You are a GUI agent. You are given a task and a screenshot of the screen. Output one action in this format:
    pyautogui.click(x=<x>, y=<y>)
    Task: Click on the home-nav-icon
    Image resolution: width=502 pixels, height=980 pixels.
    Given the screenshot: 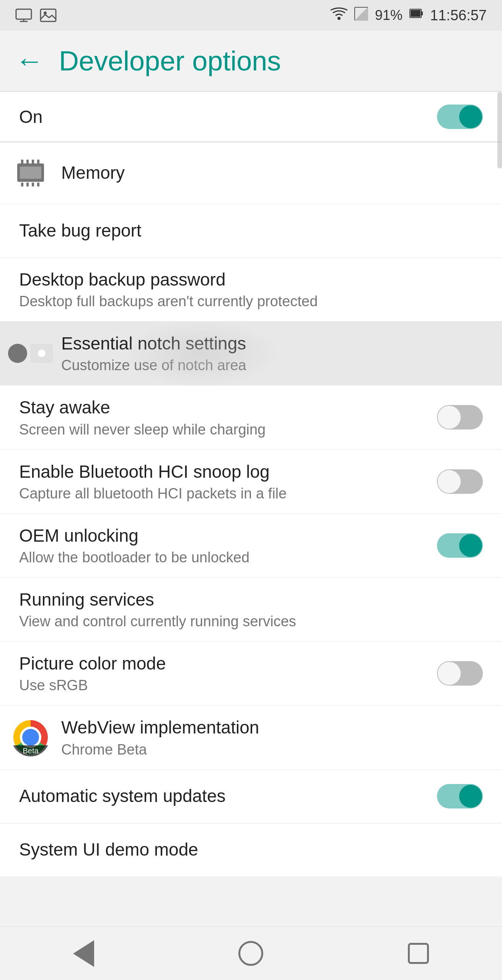 What is the action you would take?
    pyautogui.click(x=251, y=953)
    